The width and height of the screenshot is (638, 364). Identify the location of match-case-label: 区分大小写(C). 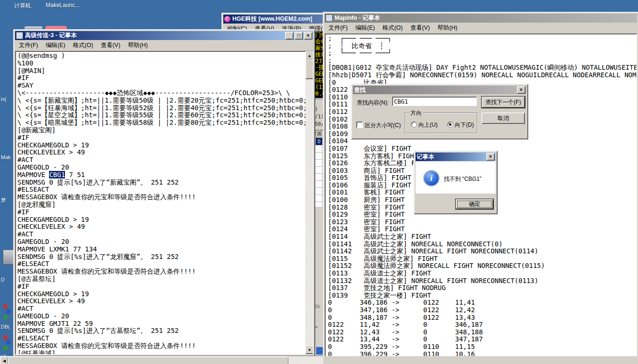
(383, 125).